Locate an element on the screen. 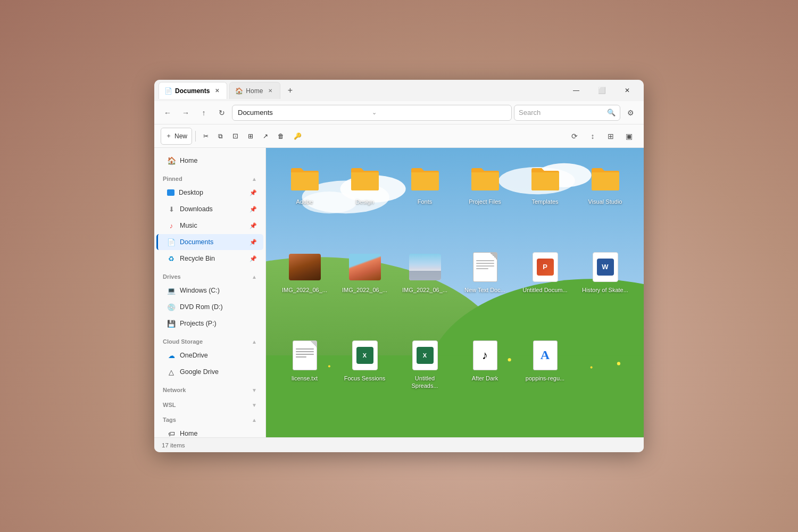 The height and width of the screenshot is (532, 798). address-bar: Documents ⌄ is located at coordinates (372, 113).